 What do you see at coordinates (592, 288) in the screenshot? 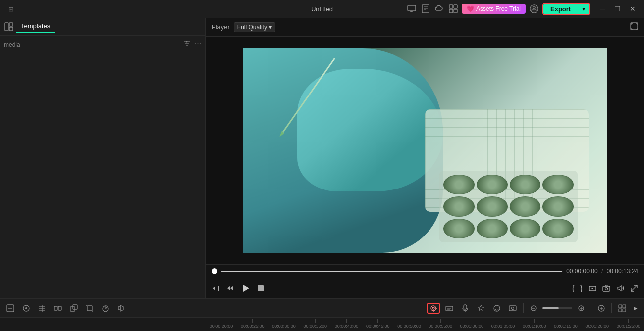
I see `fullscreen-button` at bounding box center [592, 288].